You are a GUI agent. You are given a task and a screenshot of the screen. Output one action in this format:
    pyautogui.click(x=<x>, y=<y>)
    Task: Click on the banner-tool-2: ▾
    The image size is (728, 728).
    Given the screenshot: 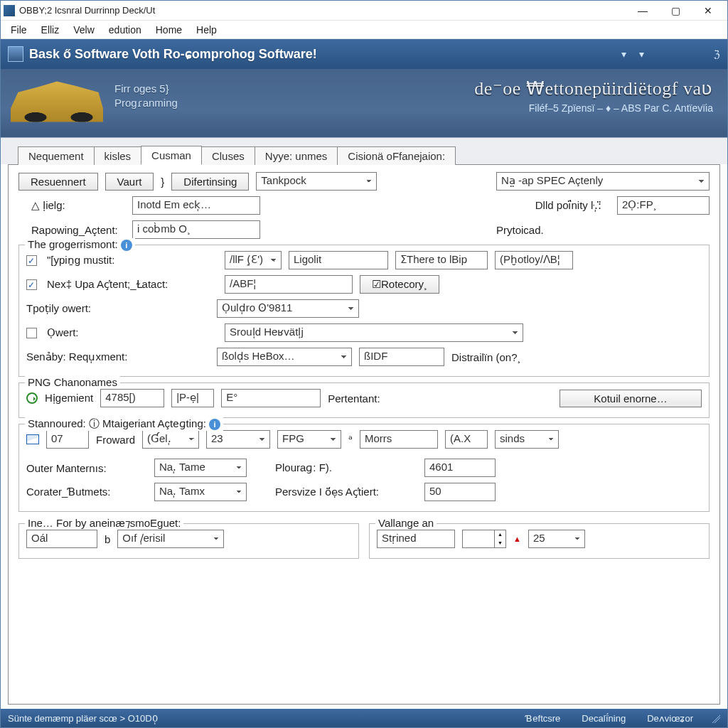 What is the action you would take?
    pyautogui.click(x=641, y=54)
    